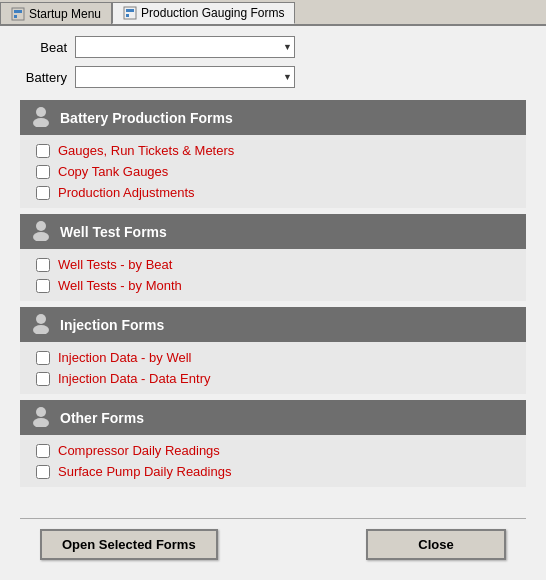  I want to click on section-items-injection: Injection Data - by WellInjection Data -…, so click(273, 368).